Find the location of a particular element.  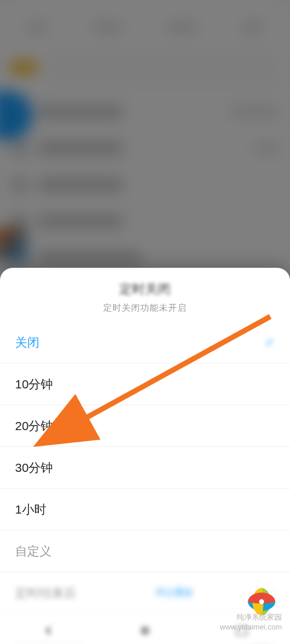

option-label: 定时结束后 is located at coordinates (45, 593).